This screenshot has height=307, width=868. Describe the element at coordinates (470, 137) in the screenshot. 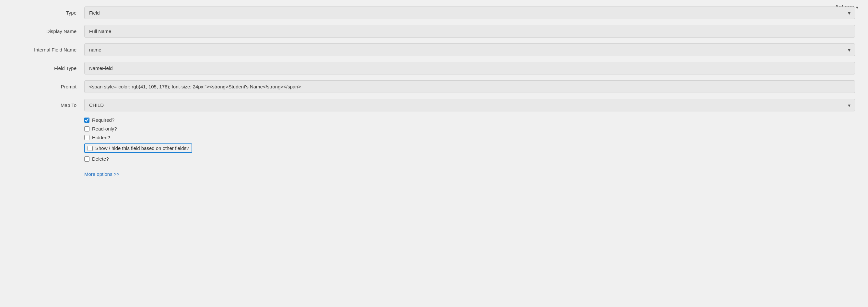

I see `hidden-row: Hidden?` at that location.